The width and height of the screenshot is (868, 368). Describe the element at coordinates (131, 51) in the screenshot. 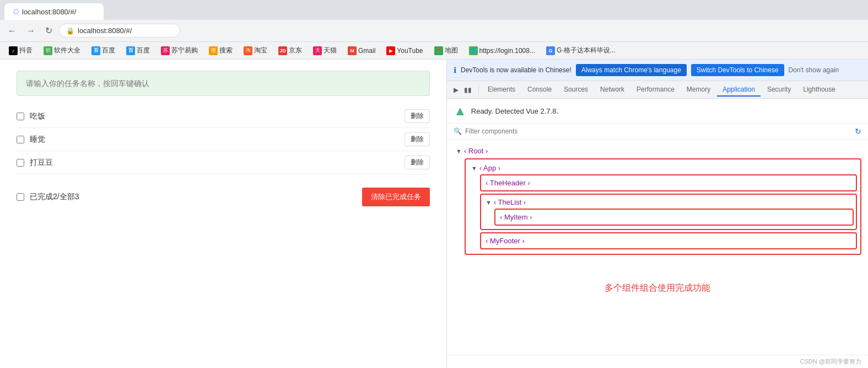

I see `bookmark-icon-baidu2: 百` at that location.